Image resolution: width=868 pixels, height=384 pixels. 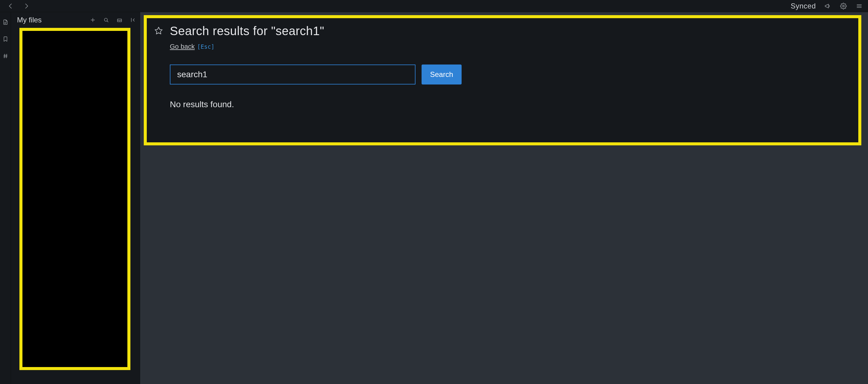 I want to click on menu-icon, so click(x=859, y=6).